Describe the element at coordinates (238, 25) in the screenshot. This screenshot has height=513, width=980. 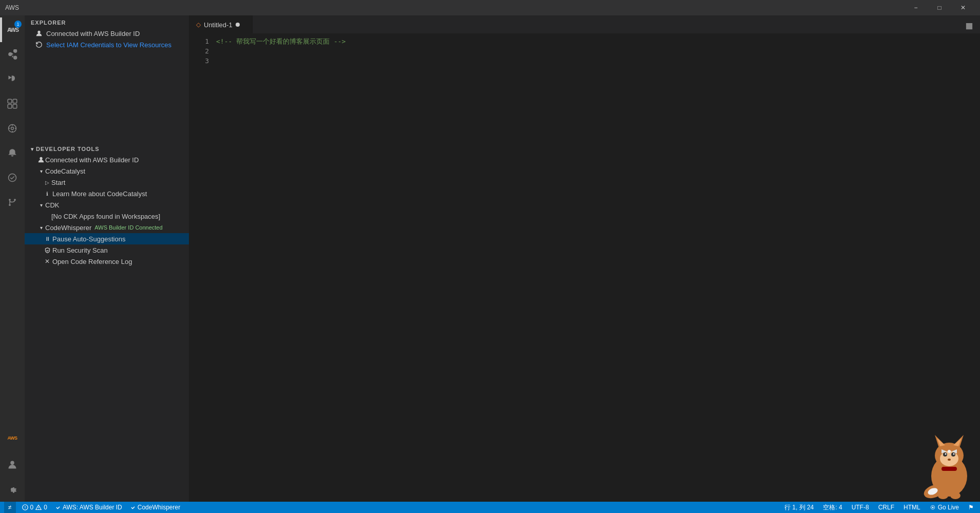
I see `unsaved-dot` at that location.